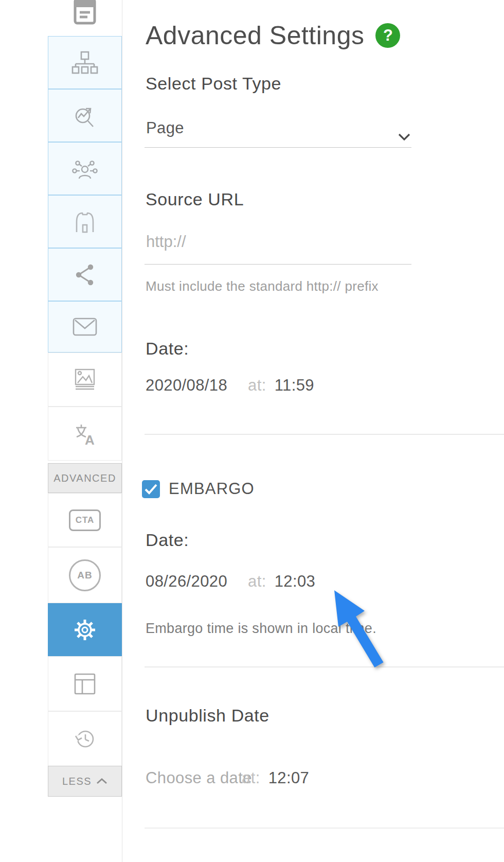 This screenshot has width=504, height=862. What do you see at coordinates (196, 385) in the screenshot?
I see `publish-date-value: 2020/08/18` at bounding box center [196, 385].